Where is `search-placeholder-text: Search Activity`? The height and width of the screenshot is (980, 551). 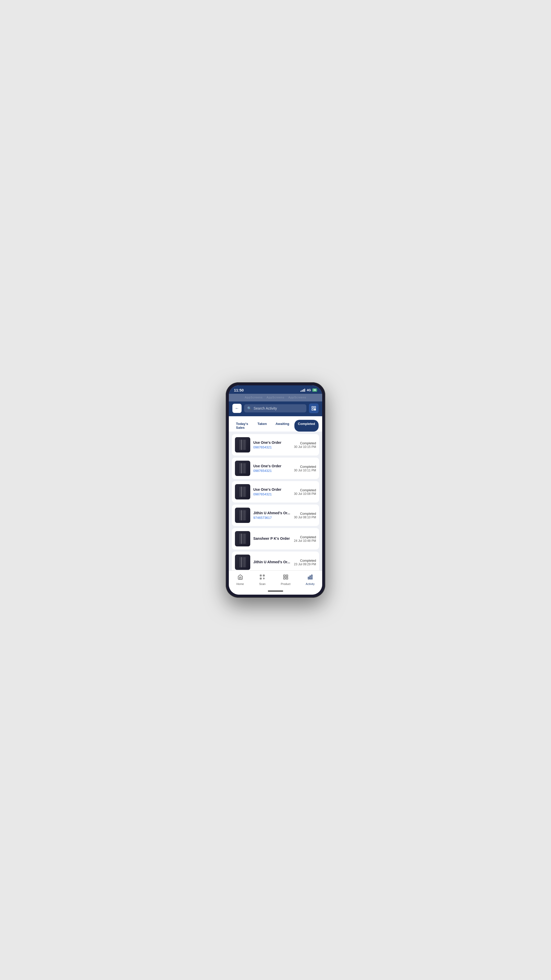
search-placeholder-text: Search Activity is located at coordinates (265, 409).